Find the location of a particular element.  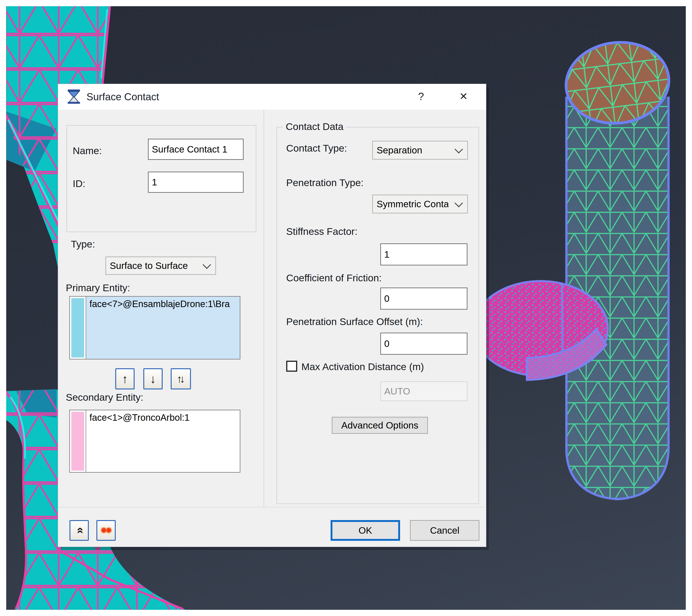

contact-type-dropdown: Separation is located at coordinates (420, 150).